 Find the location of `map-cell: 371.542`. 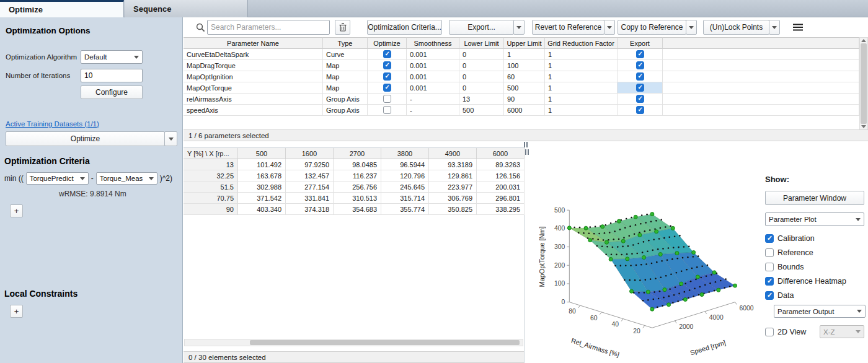

map-cell: 371.542 is located at coordinates (262, 198).